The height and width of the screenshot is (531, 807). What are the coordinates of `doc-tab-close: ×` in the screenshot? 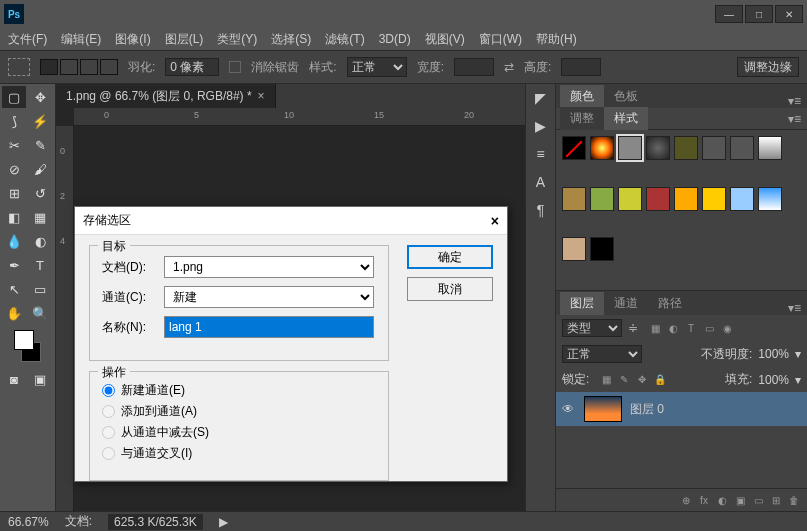 It's located at (262, 96).